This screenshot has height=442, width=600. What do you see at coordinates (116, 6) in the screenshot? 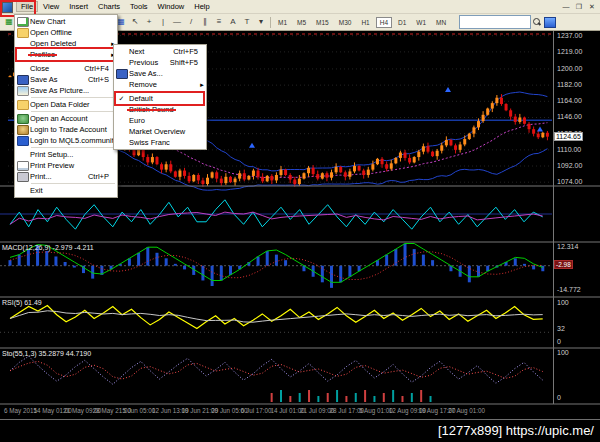
I see `menu-items: FileViewInsertChartsToolsWindowHelp` at bounding box center [116, 6].